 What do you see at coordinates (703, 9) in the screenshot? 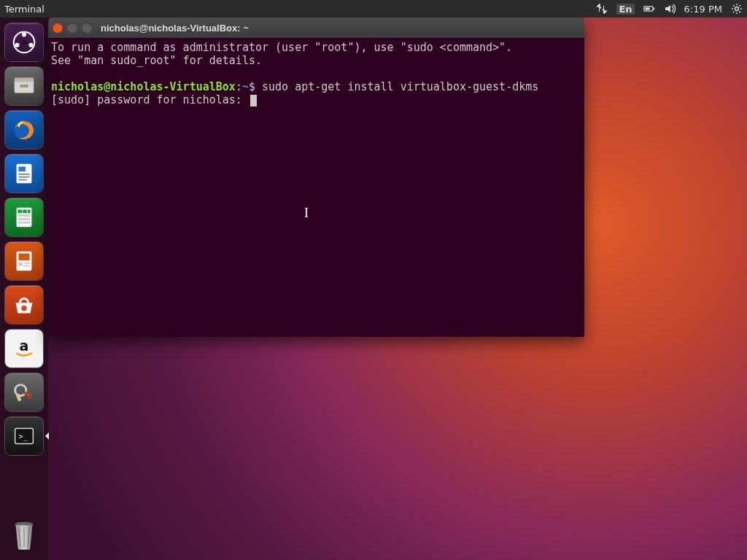
I see `clock: 6:19 PM` at bounding box center [703, 9].